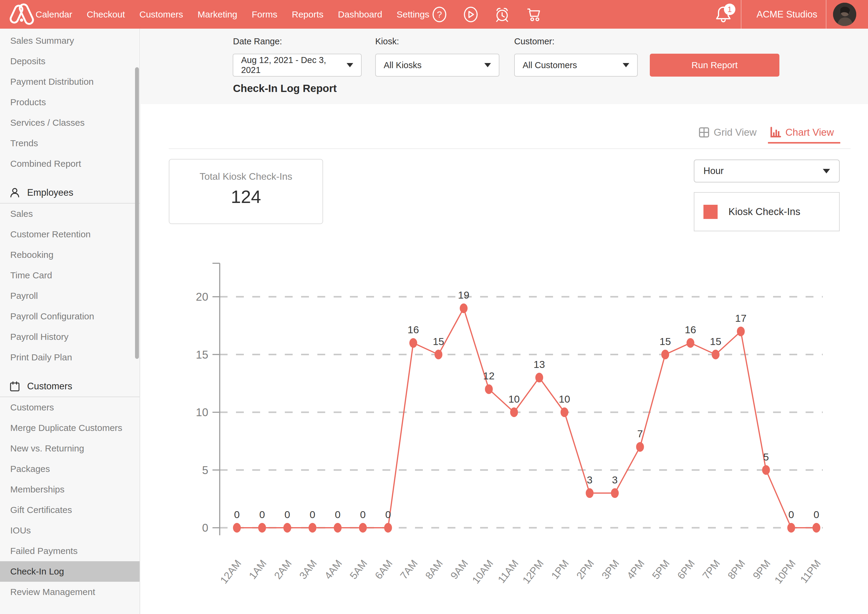 The width and height of the screenshot is (868, 614). I want to click on notification-bell-icon: 1, so click(725, 15).